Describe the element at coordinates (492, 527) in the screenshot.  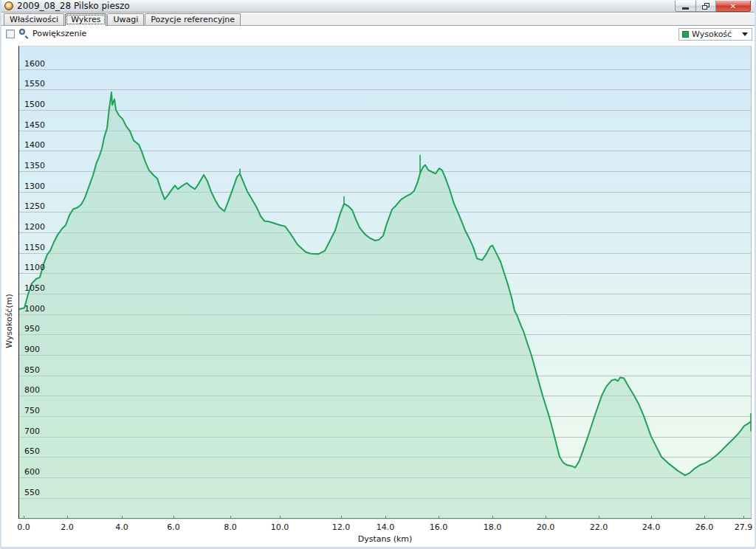
I see `x-axis-tick-label: 18.0` at that location.